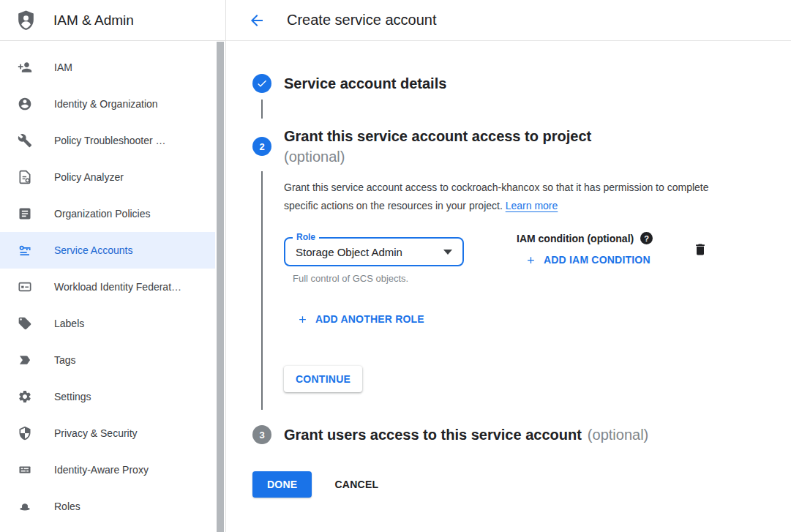  What do you see at coordinates (323, 379) in the screenshot?
I see `continue-button: CONTINUE` at bounding box center [323, 379].